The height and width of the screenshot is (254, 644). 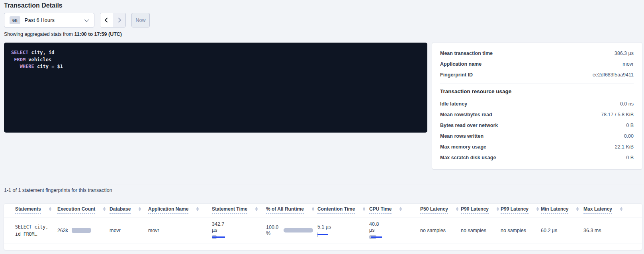 I want to click on column-header-max-latency: Max Latency, so click(x=613, y=210).